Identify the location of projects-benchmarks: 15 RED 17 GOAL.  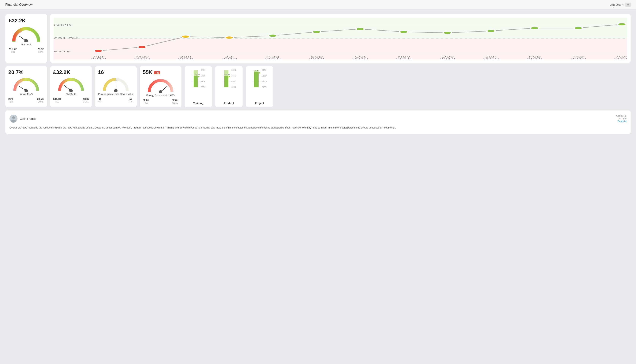
(116, 100).